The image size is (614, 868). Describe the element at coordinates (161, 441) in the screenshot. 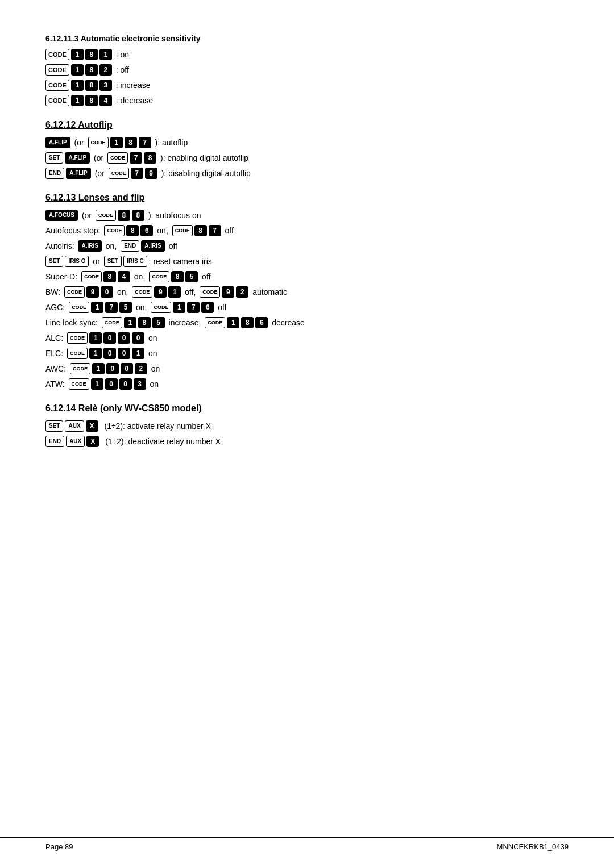

I see `row-text: (1÷2): deactivate relay number X` at that location.